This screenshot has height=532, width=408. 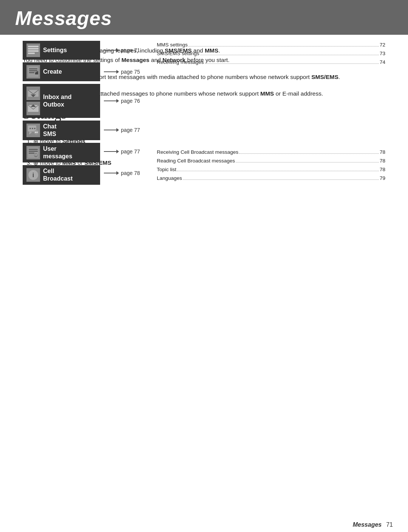 What do you see at coordinates (61, 72) in the screenshot?
I see `box-create: Create` at bounding box center [61, 72].